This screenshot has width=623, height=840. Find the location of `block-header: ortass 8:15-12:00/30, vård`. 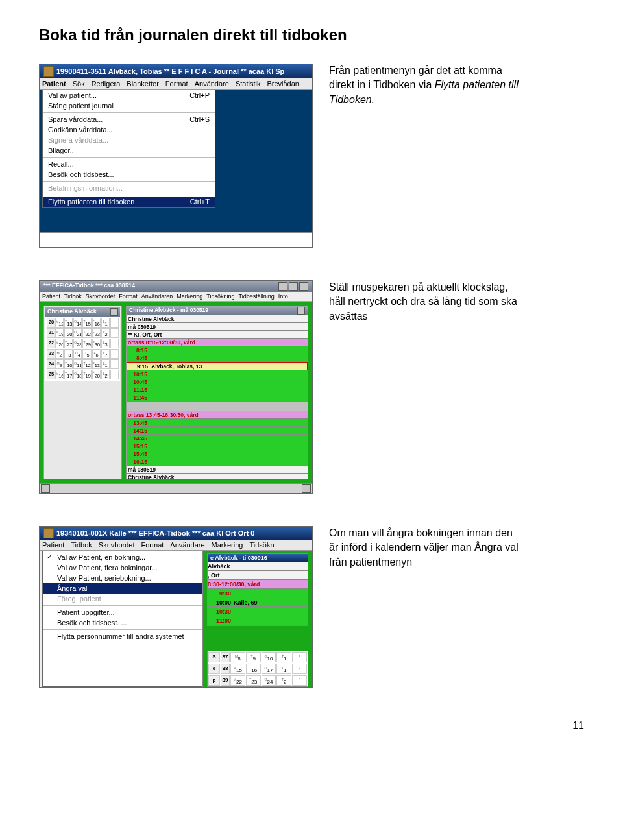

block-header: ortass 8:15-12:00/30, vård is located at coordinates (217, 342).